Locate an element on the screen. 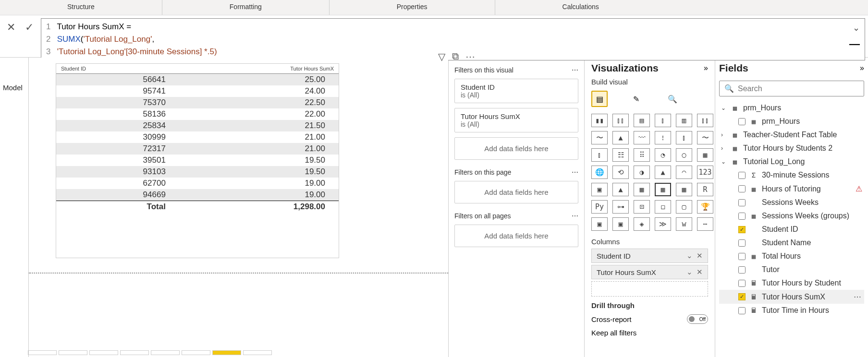 The image size is (868, 357). table-row: 5813622.00 is located at coordinates (197, 114).